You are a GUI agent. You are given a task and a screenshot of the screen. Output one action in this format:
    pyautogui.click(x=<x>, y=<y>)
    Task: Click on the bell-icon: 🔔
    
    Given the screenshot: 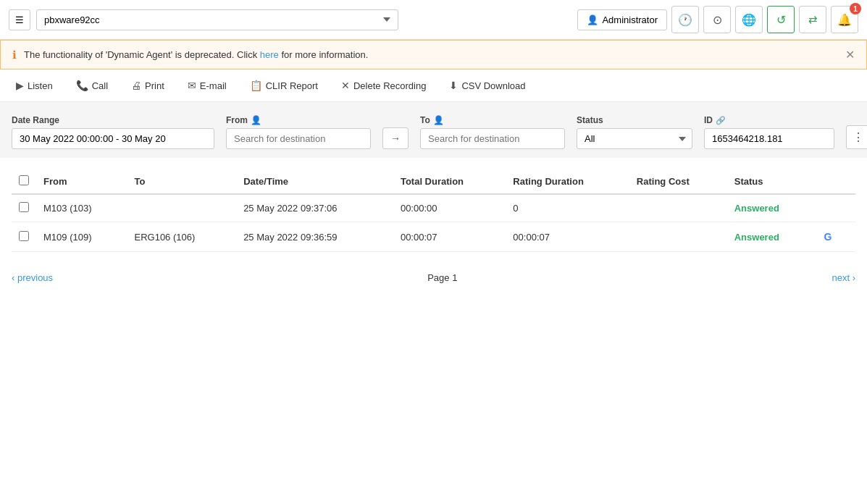 What is the action you would take?
    pyautogui.click(x=845, y=20)
    